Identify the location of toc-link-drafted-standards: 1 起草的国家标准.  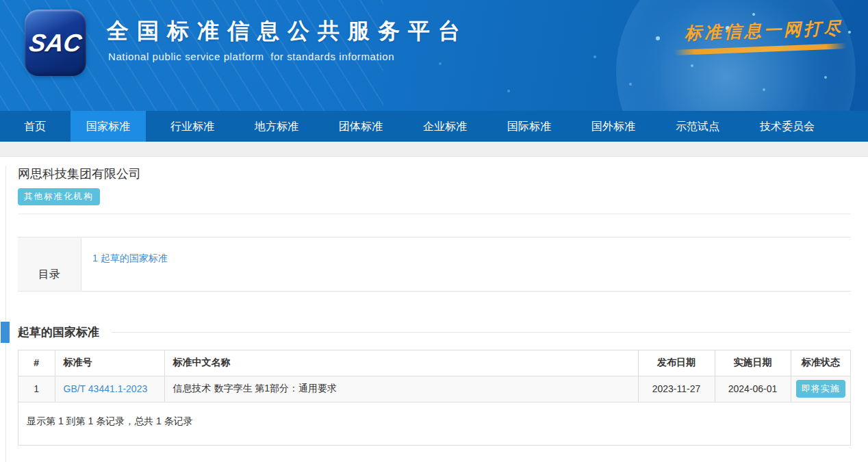
(130, 258).